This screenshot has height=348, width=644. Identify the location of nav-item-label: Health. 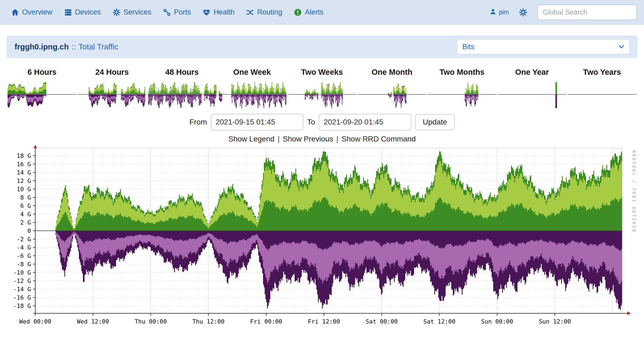
(224, 12).